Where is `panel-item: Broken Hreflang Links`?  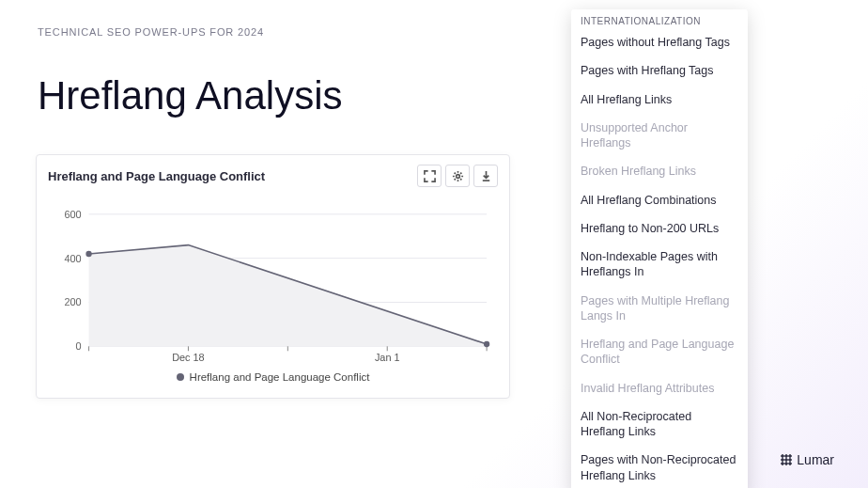
panel-item: Broken Hreflang Links is located at coordinates (659, 171).